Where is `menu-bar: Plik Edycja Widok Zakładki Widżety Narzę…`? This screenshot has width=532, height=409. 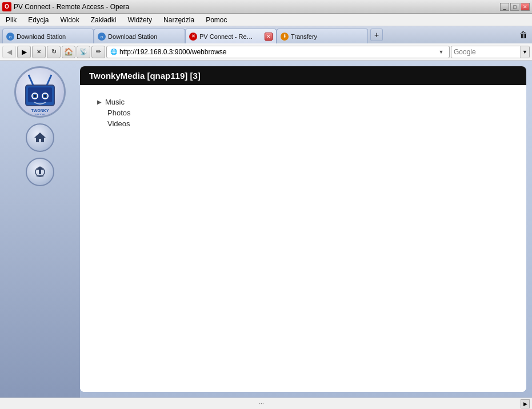
menu-bar: Plik Edycja Widok Zakładki Widżety Narzę… is located at coordinates (266, 20).